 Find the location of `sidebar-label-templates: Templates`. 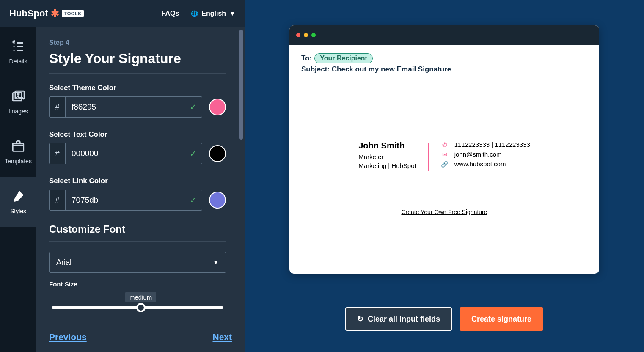

sidebar-label-templates: Templates is located at coordinates (18, 161).